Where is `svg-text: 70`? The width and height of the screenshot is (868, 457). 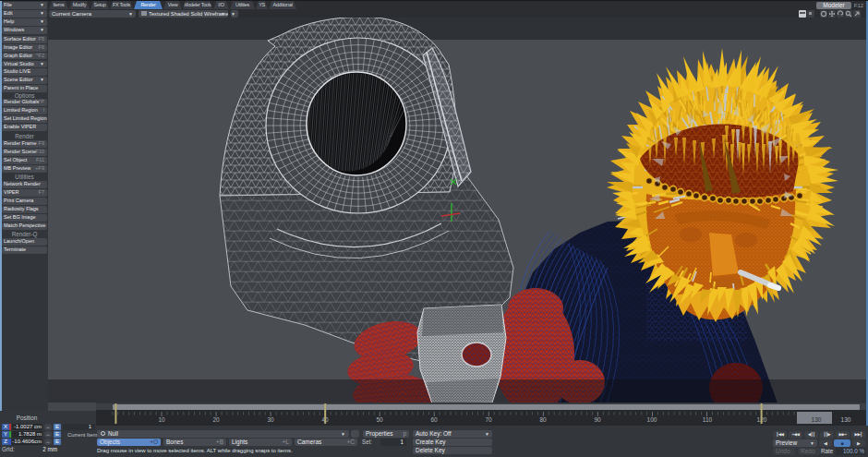
svg-text: 70 is located at coordinates (488, 419).